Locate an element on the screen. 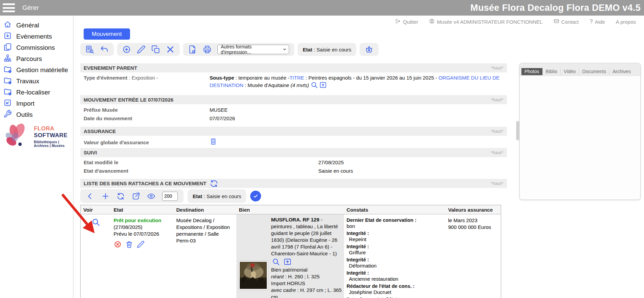 This screenshot has height=298, width=644. chevron-down-icon is located at coordinates (284, 49).